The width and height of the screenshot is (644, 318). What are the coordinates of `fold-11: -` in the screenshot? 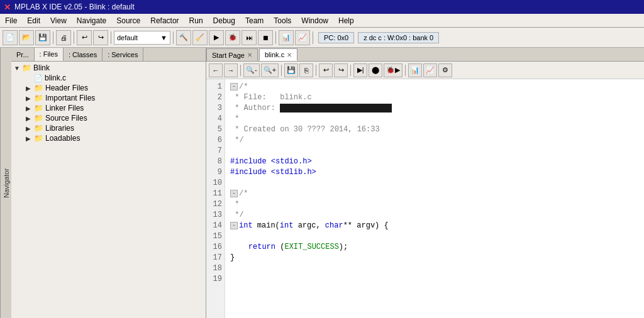 It's located at (234, 194).